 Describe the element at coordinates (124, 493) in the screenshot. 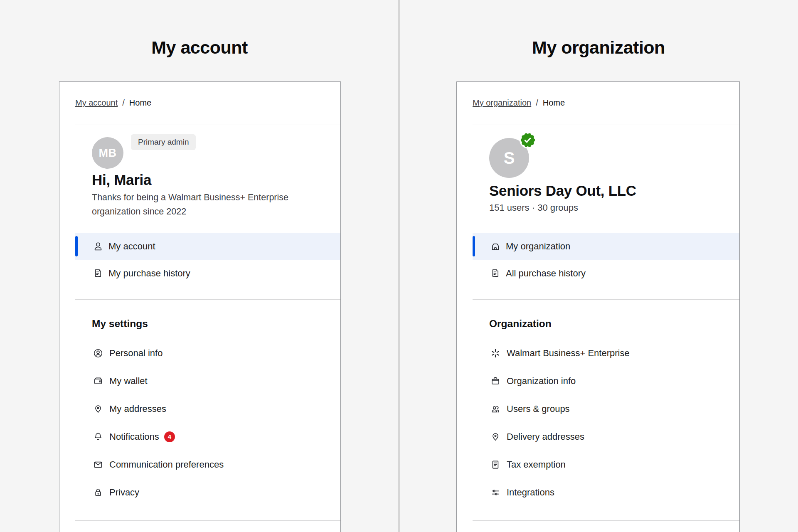

I see `menu-label: Privacy` at that location.